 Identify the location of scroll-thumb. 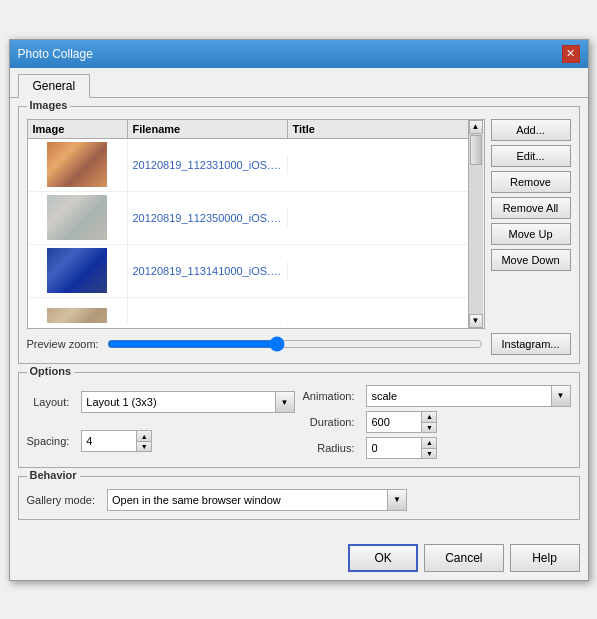
(476, 150).